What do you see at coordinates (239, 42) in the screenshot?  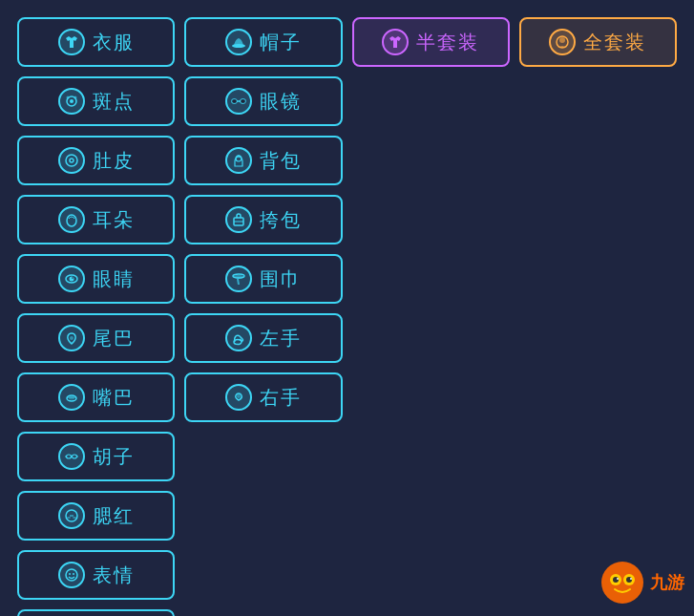 I see `hat-icon` at bounding box center [239, 42].